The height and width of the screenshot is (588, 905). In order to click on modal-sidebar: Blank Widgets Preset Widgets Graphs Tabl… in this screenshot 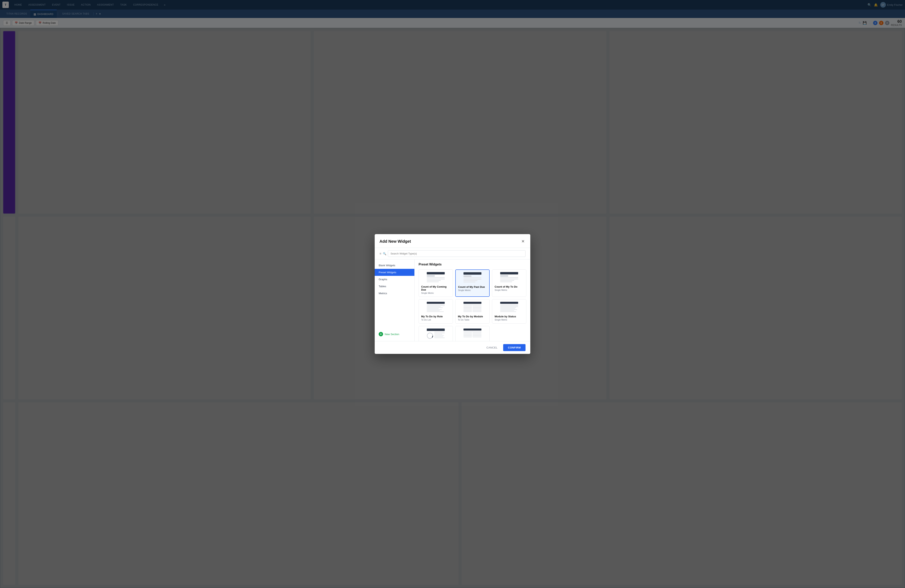, I will do `click(395, 300)`.